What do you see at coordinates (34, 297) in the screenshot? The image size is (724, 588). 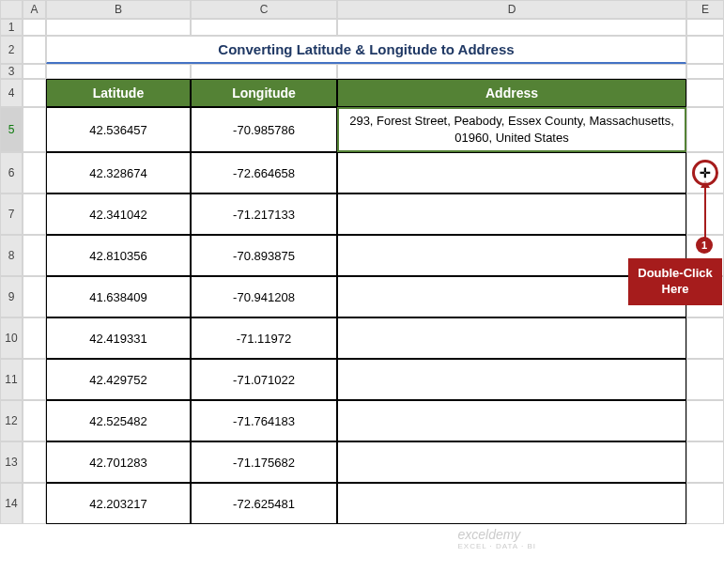 I see `cell-a9` at bounding box center [34, 297].